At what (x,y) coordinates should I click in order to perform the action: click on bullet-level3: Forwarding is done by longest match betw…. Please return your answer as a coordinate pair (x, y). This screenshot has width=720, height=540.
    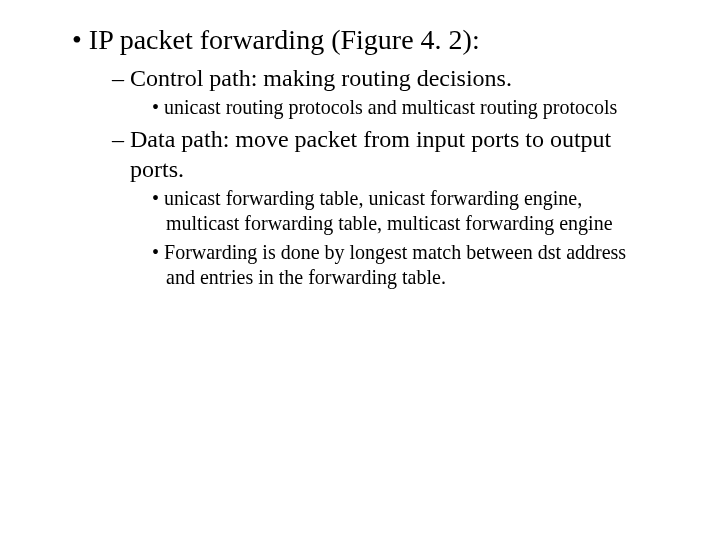
    Looking at the image, I should click on (400, 265).